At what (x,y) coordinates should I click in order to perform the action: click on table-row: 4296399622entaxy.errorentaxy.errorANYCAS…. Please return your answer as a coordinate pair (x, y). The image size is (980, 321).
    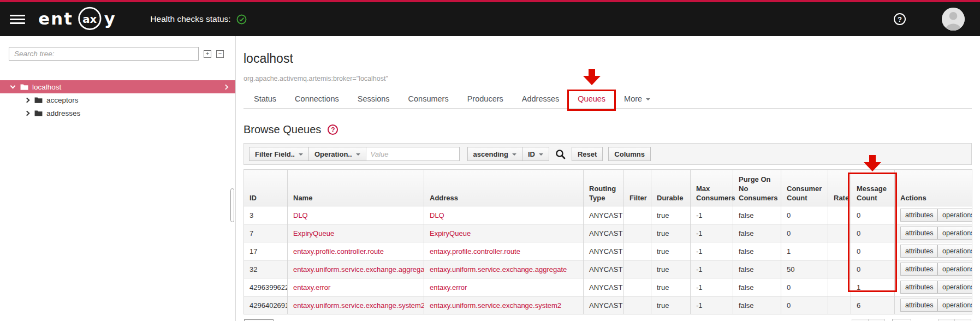
    Looking at the image, I should click on (608, 287).